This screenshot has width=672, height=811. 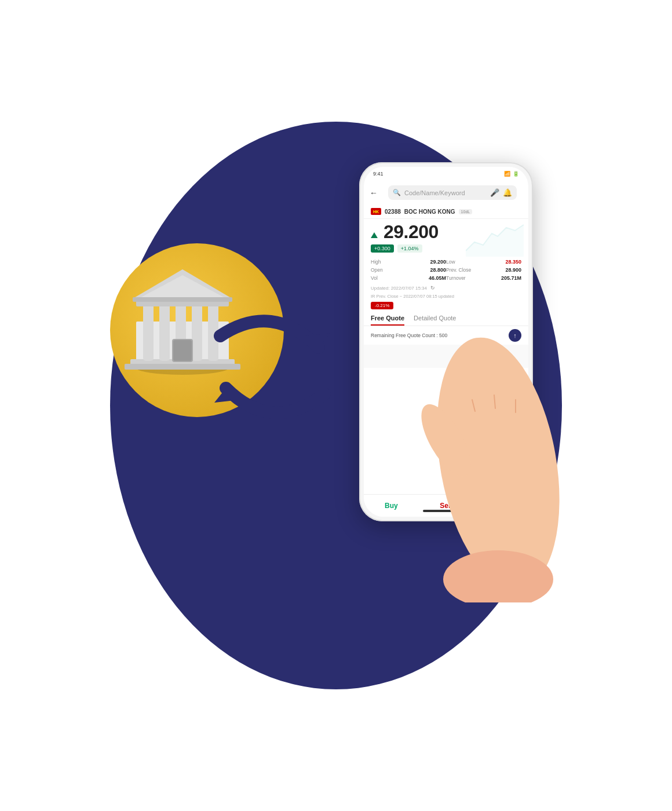 I want to click on info-text: IR Prev. Close ~ 2022/07/07 08:15 update…, so click(x=412, y=297).